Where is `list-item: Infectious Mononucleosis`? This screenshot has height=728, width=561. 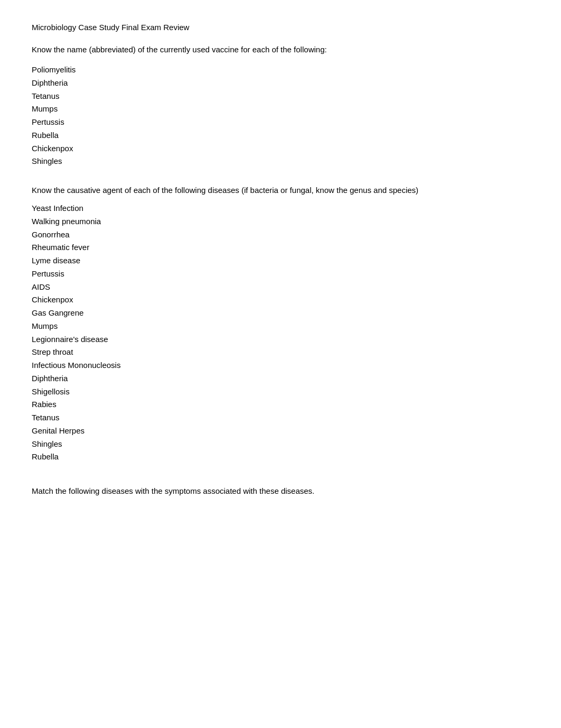
list-item: Infectious Mononucleosis is located at coordinates (280, 366).